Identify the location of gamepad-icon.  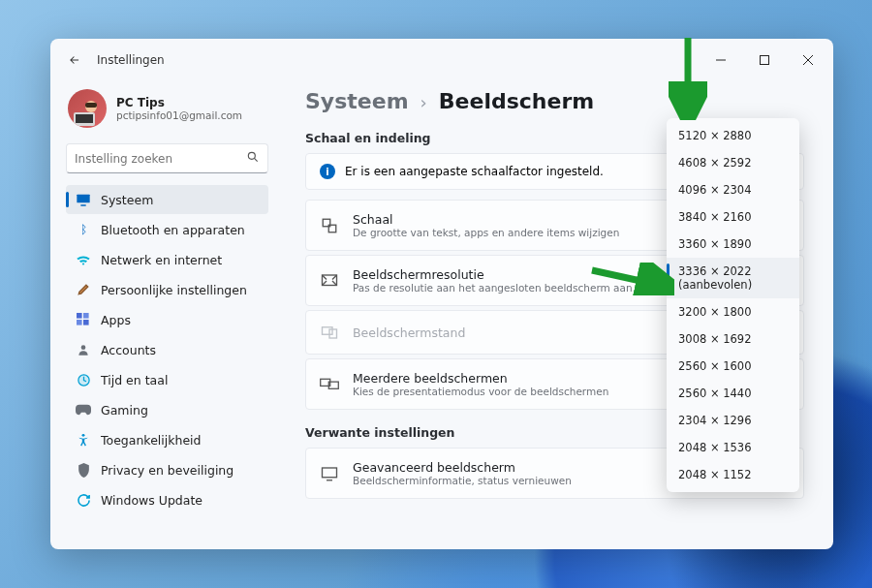
(83, 410).